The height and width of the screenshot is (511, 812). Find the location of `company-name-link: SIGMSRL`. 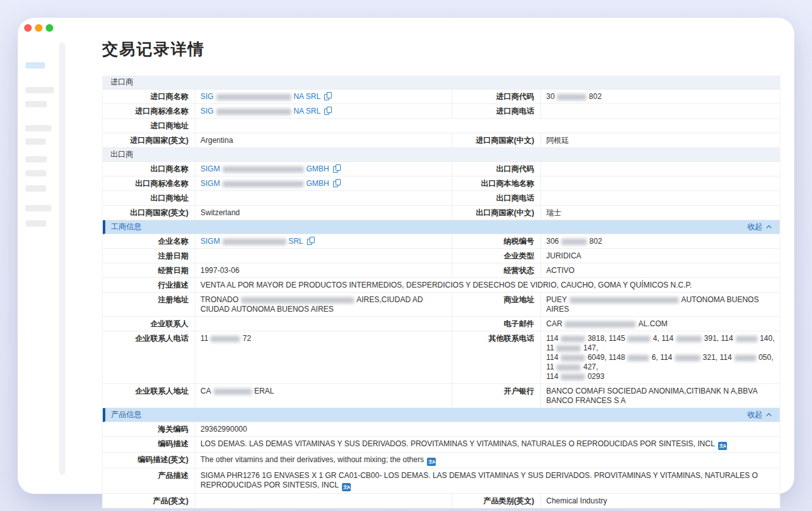

company-name-link: SIGMSRL is located at coordinates (252, 241).